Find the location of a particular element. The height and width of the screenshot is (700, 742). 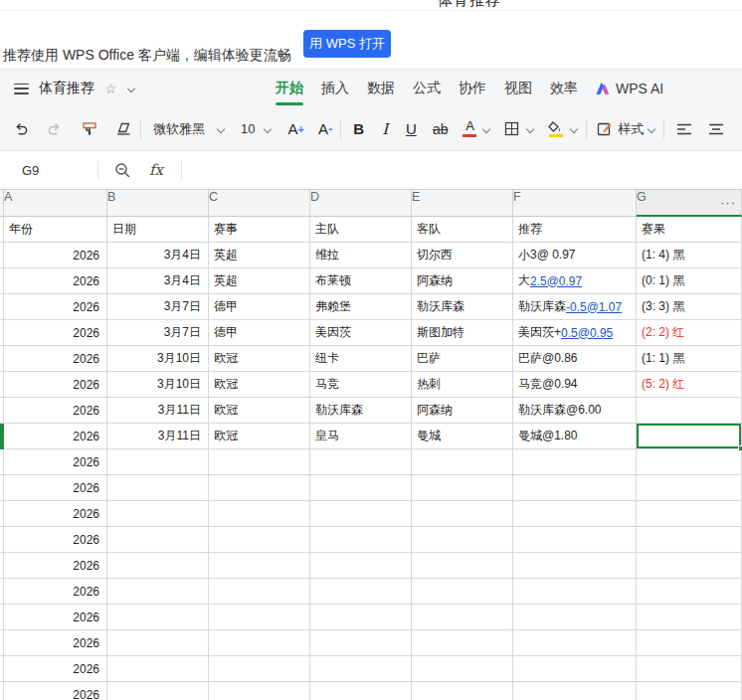

header-cell-1: 日期 is located at coordinates (158, 230).